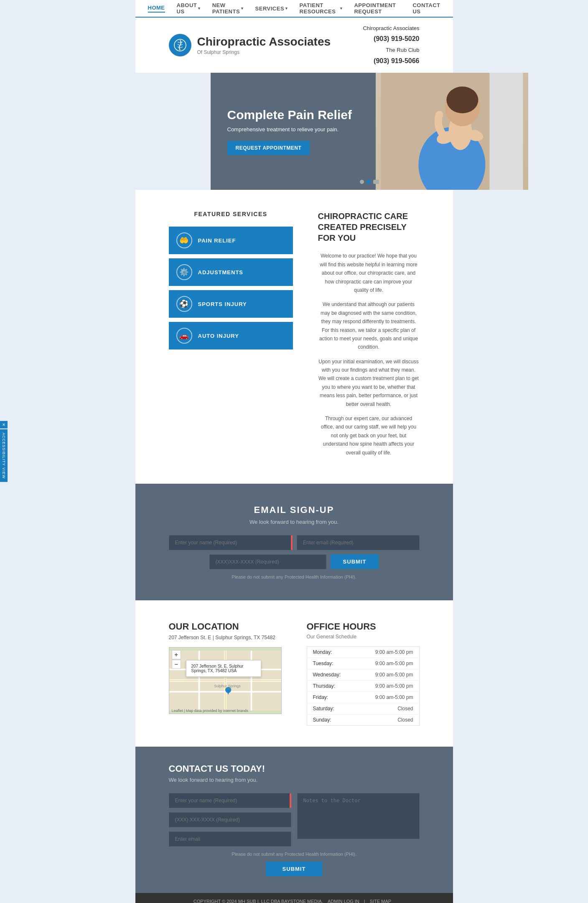 Image resolution: width=588 pixels, height=903 pixels. I want to click on hours-title: OFFICE HOURS, so click(363, 627).